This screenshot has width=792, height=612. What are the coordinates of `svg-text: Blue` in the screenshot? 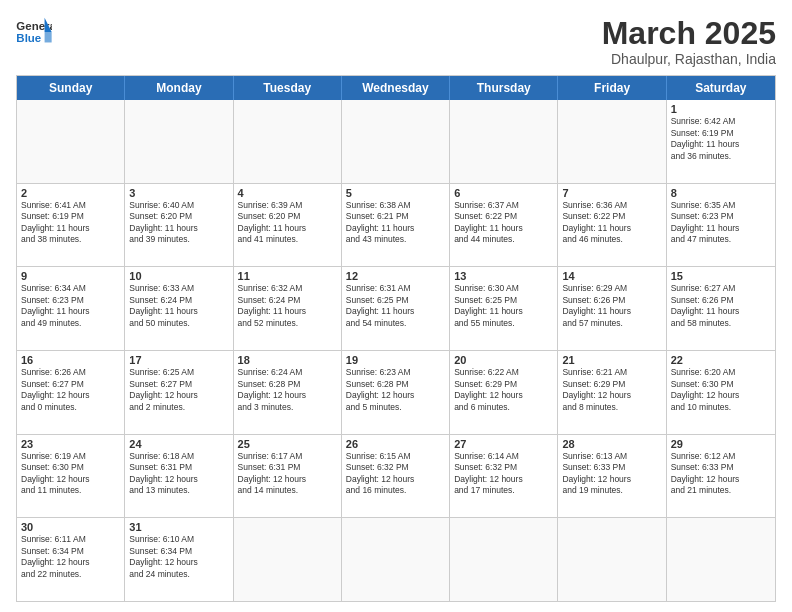 It's located at (28, 38).